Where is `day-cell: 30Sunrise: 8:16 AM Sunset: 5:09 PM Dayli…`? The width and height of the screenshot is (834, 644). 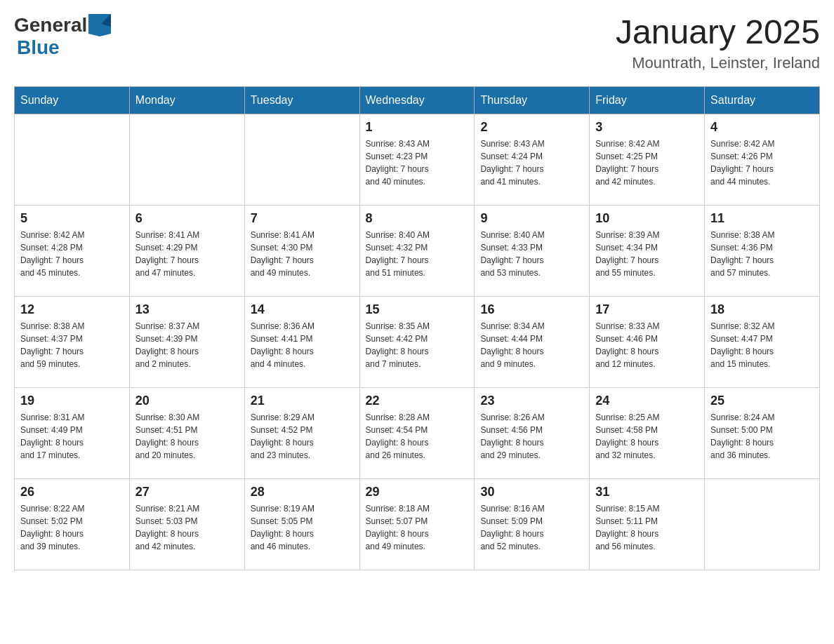
day-cell: 30Sunrise: 8:16 AM Sunset: 5:09 PM Dayli… is located at coordinates (532, 524).